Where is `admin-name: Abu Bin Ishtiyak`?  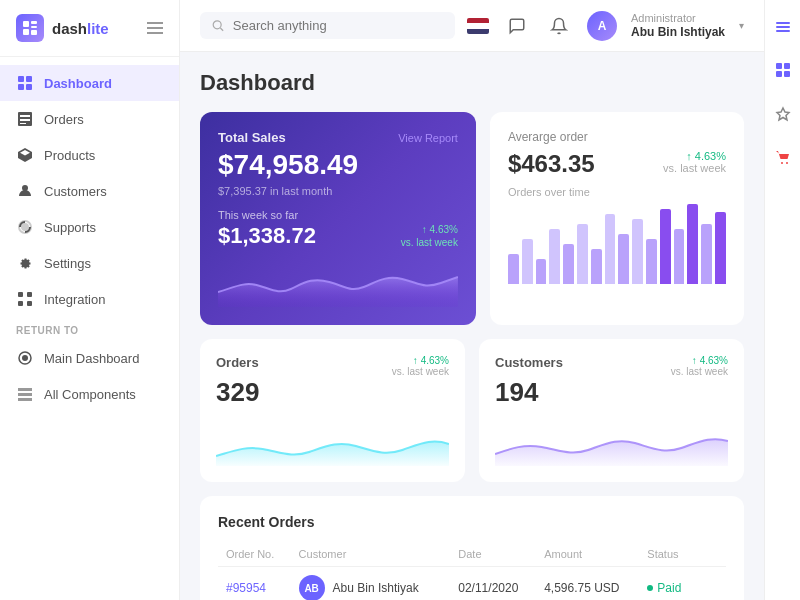 admin-name: Abu Bin Ishtiyak is located at coordinates (678, 32).